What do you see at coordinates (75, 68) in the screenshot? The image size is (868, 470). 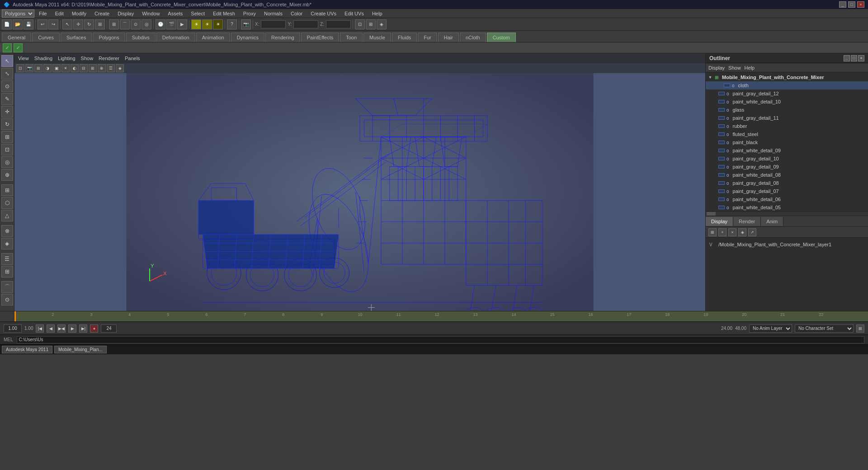 I see `vp-shadow-btn: ◐` at bounding box center [75, 68].